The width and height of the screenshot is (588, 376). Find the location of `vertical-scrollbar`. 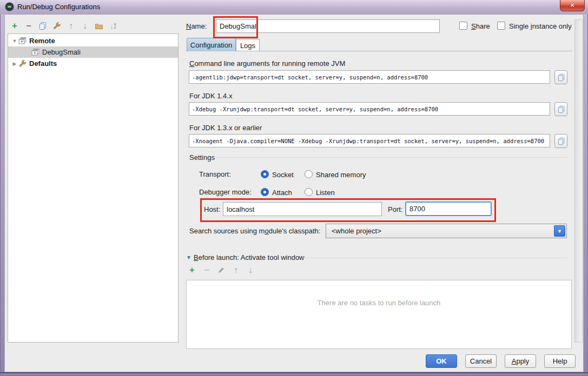

vertical-scrollbar is located at coordinates (579, 181).